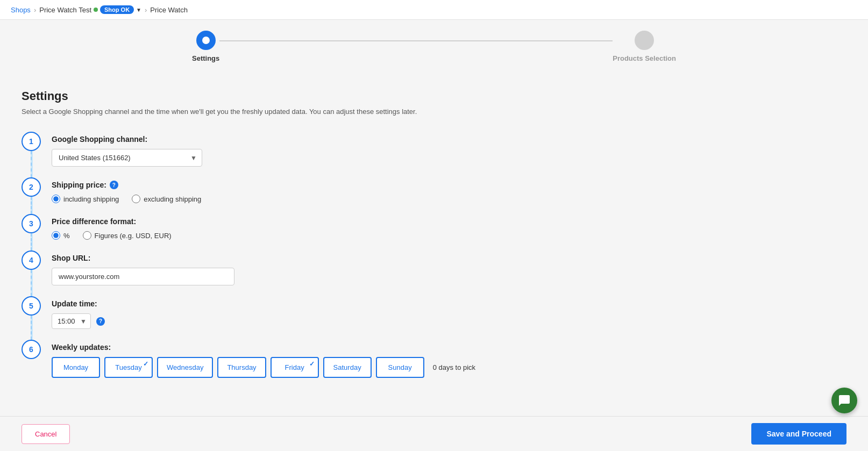 This screenshot has width=868, height=451. I want to click on day-thursday: Thursday, so click(241, 368).